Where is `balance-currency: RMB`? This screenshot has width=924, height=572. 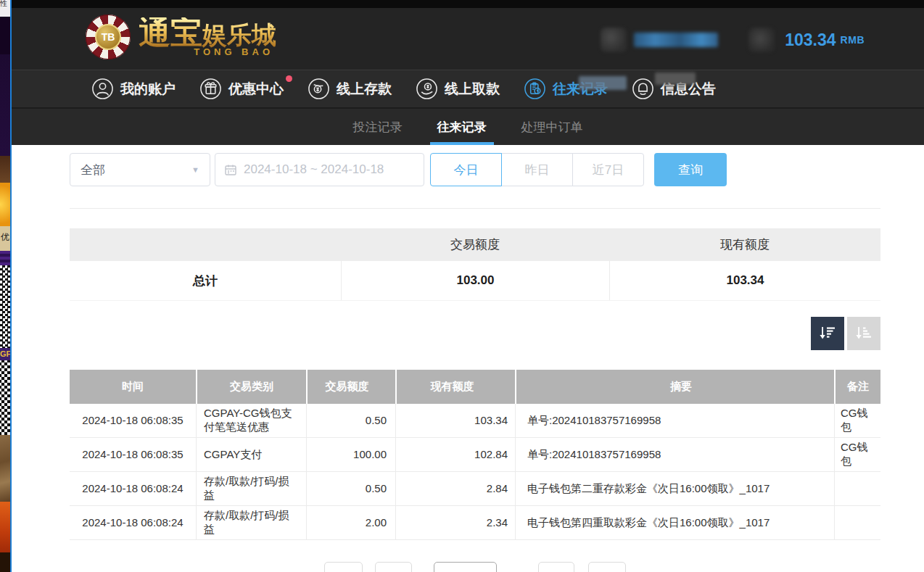 balance-currency: RMB is located at coordinates (853, 40).